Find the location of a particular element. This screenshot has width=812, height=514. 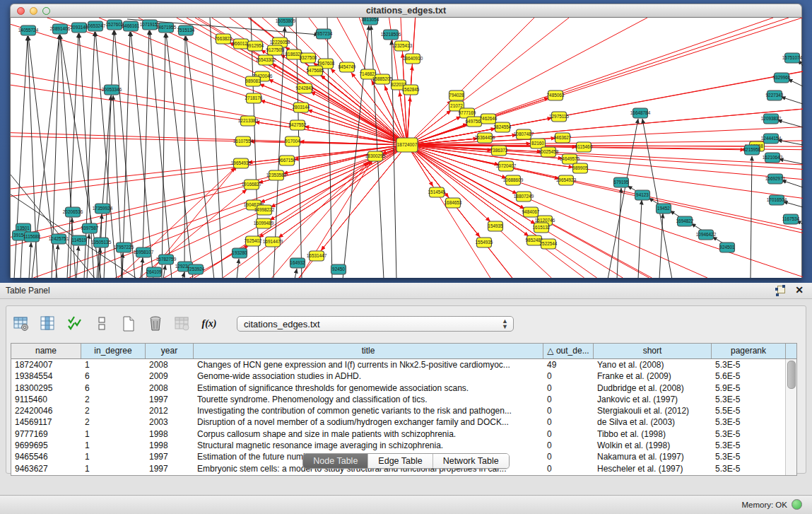

column-header-6: pagerank is located at coordinates (749, 351).